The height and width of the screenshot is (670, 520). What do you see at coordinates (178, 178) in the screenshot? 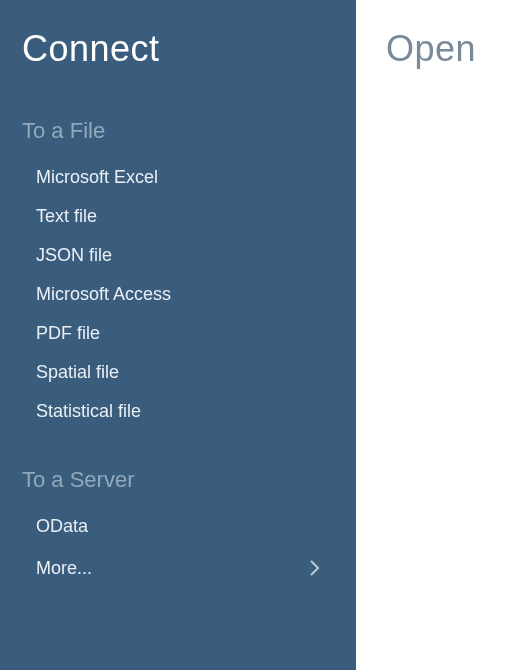
I see `connect-item-microsoft-excel: Microsoft Excel` at bounding box center [178, 178].